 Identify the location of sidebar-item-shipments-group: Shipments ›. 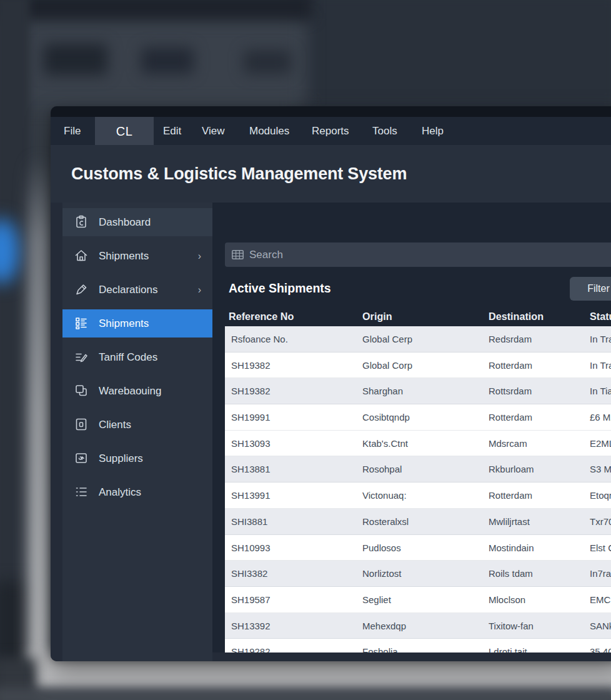
(137, 256).